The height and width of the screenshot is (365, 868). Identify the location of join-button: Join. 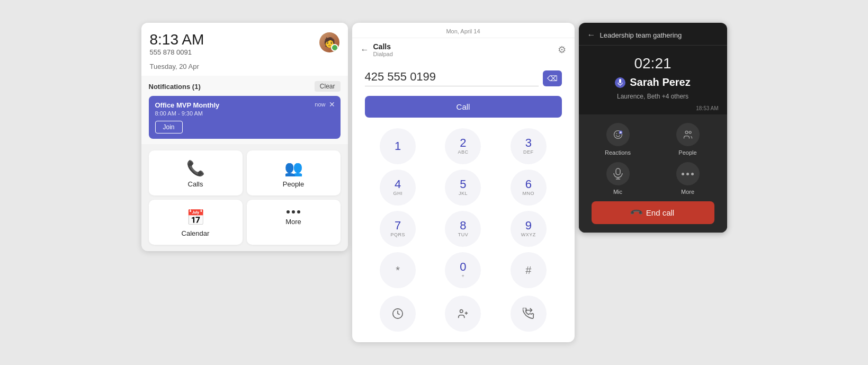
(169, 127).